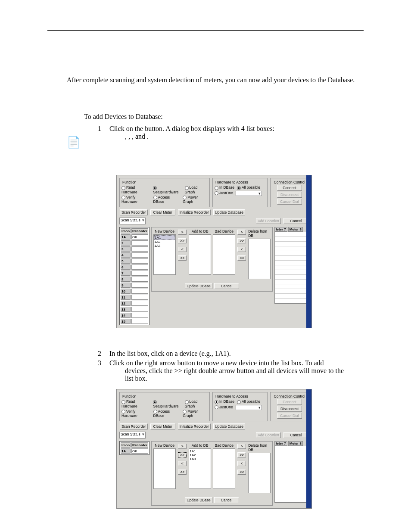  I want to click on new-device-list, so click(165, 469).